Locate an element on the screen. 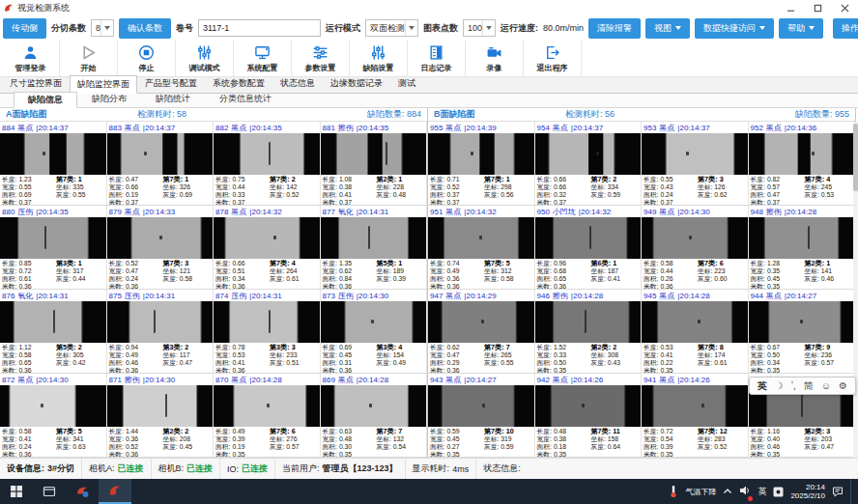 The image size is (858, 504). defect-cell: 947 黑点 |20:14:29 长度: 0.62 宽度: 0.47 面积: 0… is located at coordinates (481, 332).